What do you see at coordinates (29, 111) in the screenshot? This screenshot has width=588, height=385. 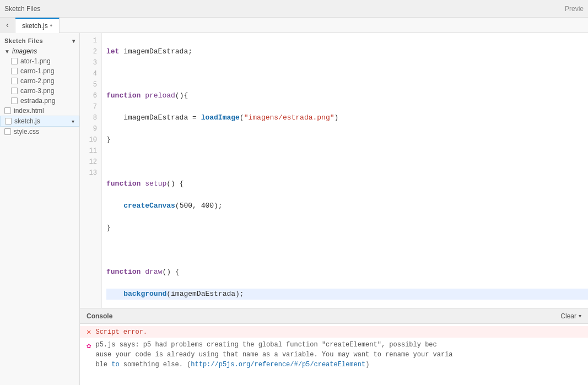 I see `file-name: index.html` at bounding box center [29, 111].